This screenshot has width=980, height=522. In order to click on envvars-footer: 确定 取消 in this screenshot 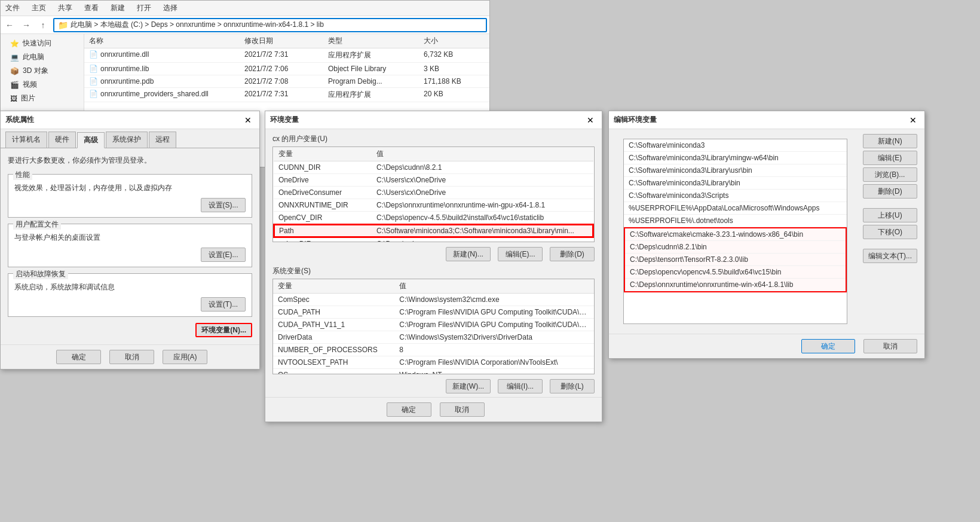, I will do `click(434, 409)`.